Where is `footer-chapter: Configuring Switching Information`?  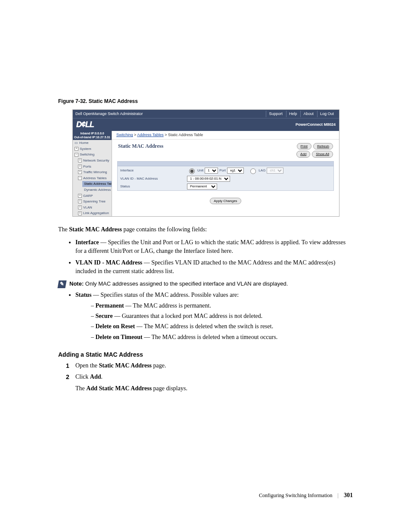 footer-chapter: Configuring Switching Information is located at coordinates (296, 495).